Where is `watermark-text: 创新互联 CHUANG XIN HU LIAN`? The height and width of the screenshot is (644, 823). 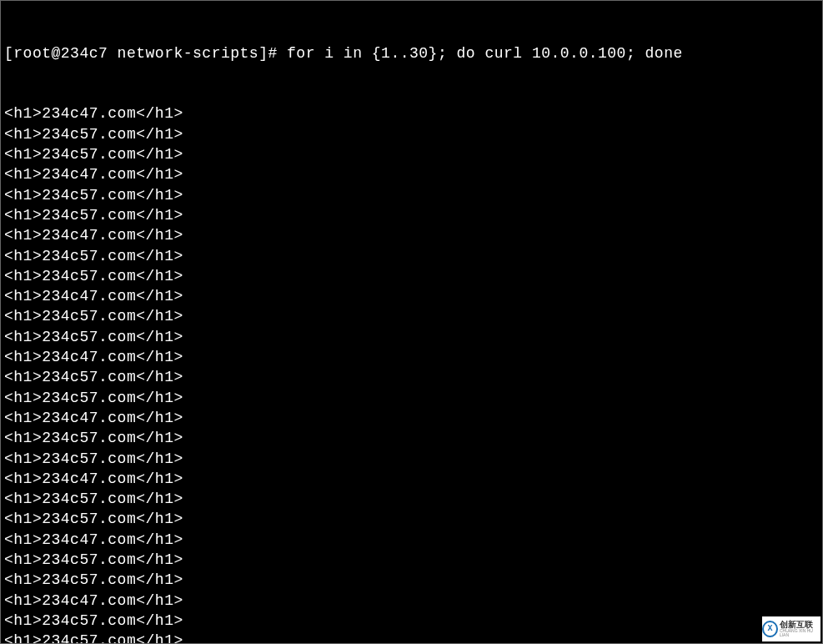
watermark-text: 创新互联 CHUANG XIN HU LIAN is located at coordinates (800, 629).